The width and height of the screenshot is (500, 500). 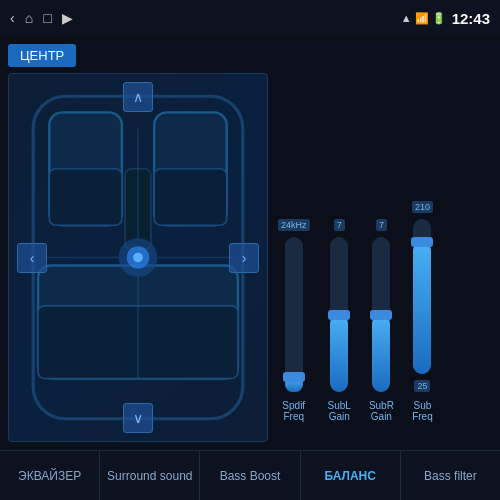 I want to click on slider-spdif-freq: 24kHz SpdifFreq, so click(x=294, y=320).